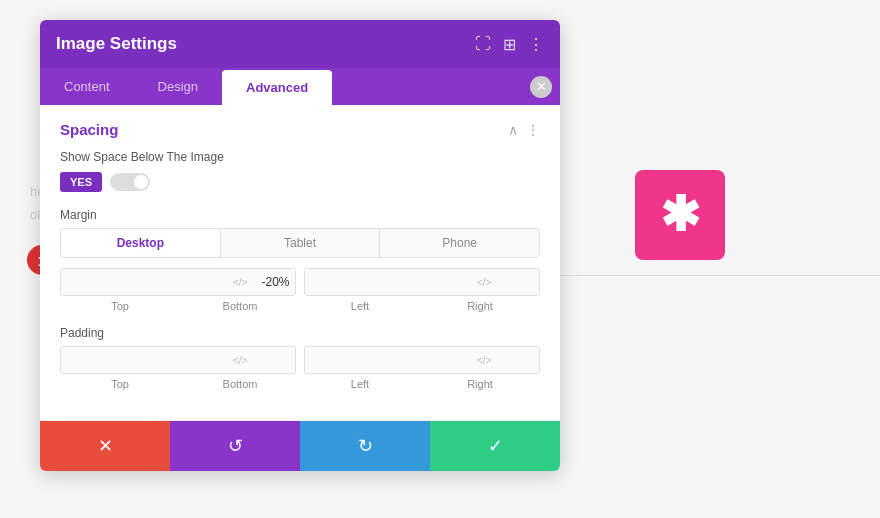  What do you see at coordinates (484, 360) in the screenshot?
I see `padding-left-code-icon: </>` at bounding box center [484, 360].